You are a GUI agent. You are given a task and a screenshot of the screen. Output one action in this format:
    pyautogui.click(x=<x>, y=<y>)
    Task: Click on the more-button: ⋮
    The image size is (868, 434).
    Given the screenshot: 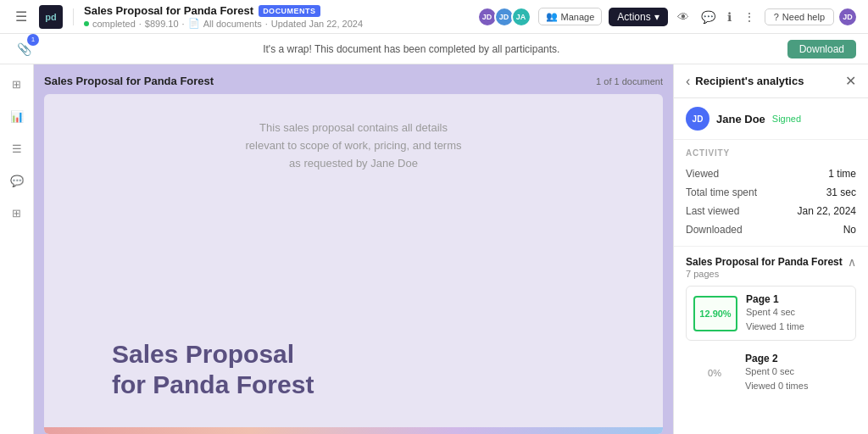 What is the action you would take?
    pyautogui.click(x=749, y=17)
    